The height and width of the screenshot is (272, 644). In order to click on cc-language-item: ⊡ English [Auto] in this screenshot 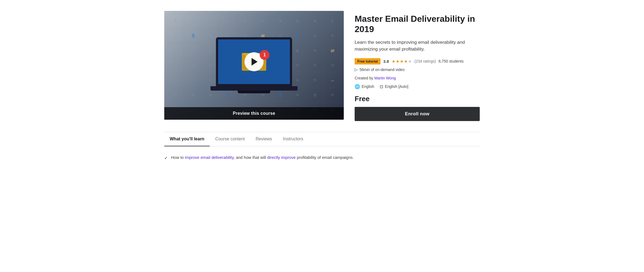, I will do `click(394, 86)`.